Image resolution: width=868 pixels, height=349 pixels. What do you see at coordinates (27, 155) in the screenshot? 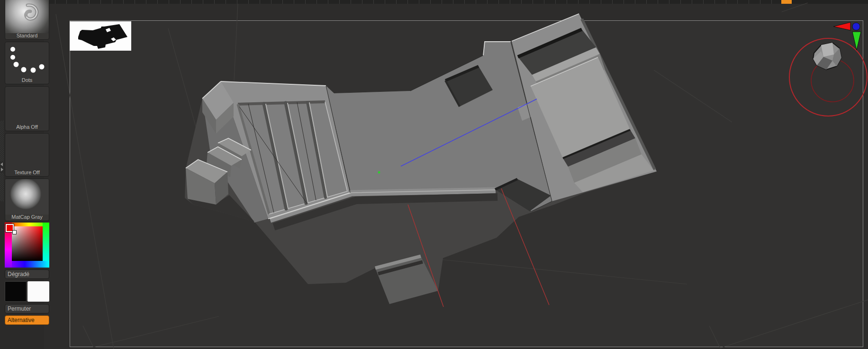
I see `texture-selector: Texture Off` at bounding box center [27, 155].